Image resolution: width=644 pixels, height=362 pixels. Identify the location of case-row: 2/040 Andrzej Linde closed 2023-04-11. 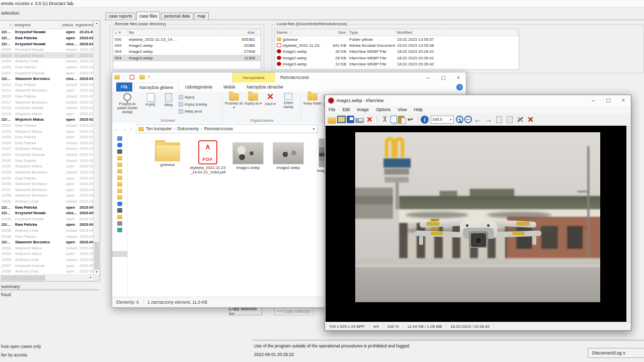
(47, 202).